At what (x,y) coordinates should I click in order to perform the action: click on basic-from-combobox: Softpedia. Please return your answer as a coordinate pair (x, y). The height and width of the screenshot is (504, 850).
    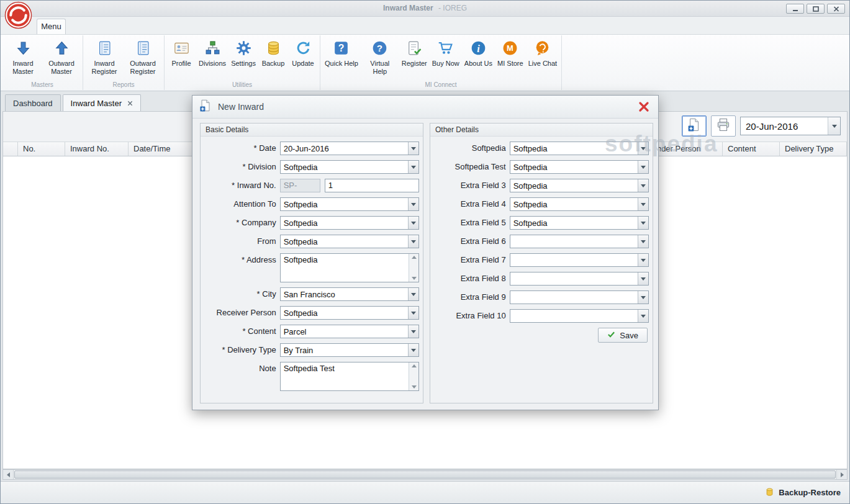
    Looking at the image, I should click on (350, 241).